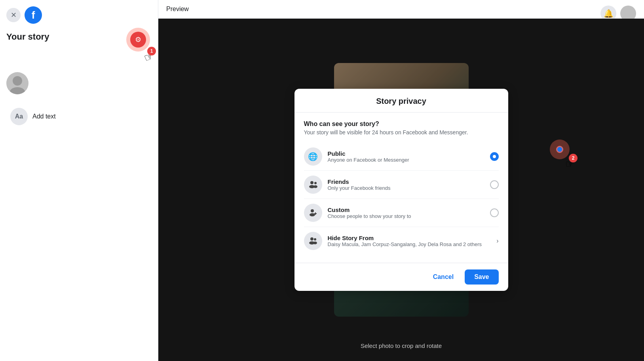 This screenshot has height=361, width=644. I want to click on select-photo-text: Select photo to crop and rotate, so click(401, 346).